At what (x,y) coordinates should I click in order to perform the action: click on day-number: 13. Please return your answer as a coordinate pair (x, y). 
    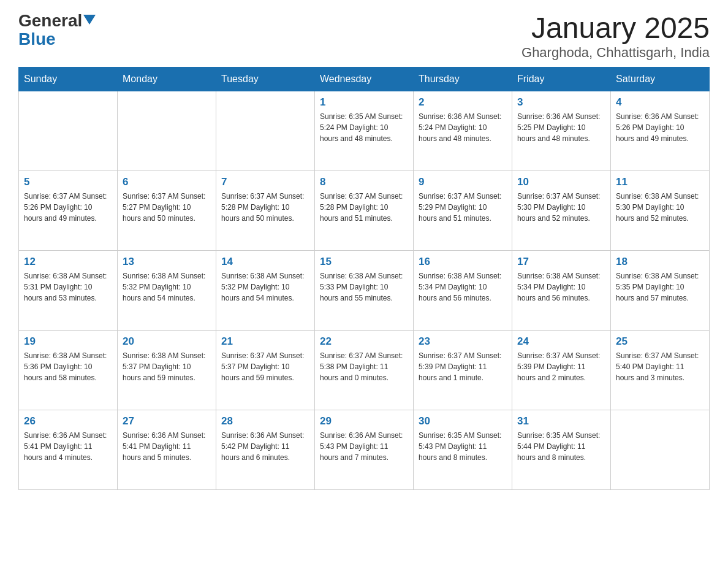
    Looking at the image, I should click on (167, 262).